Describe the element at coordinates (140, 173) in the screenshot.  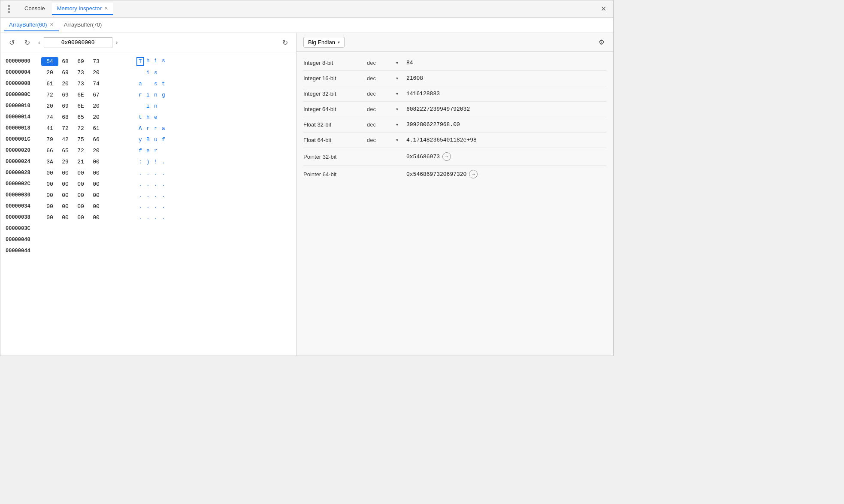
I see `ascii-char-10-0: .` at that location.